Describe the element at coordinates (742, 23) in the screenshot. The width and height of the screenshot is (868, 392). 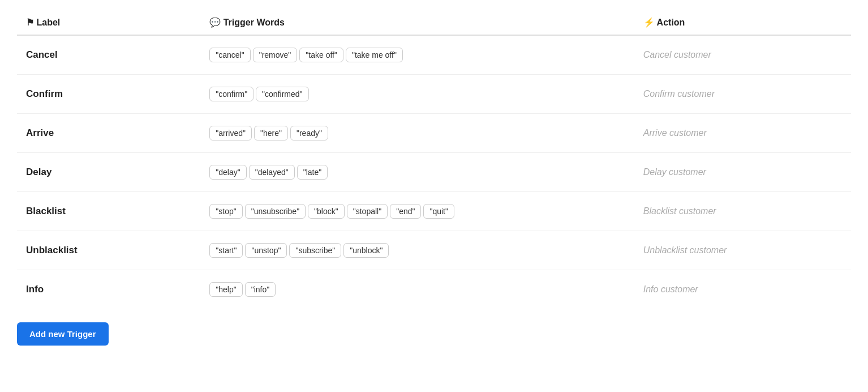
I see `action-column-header: ⚡ Action` at that location.